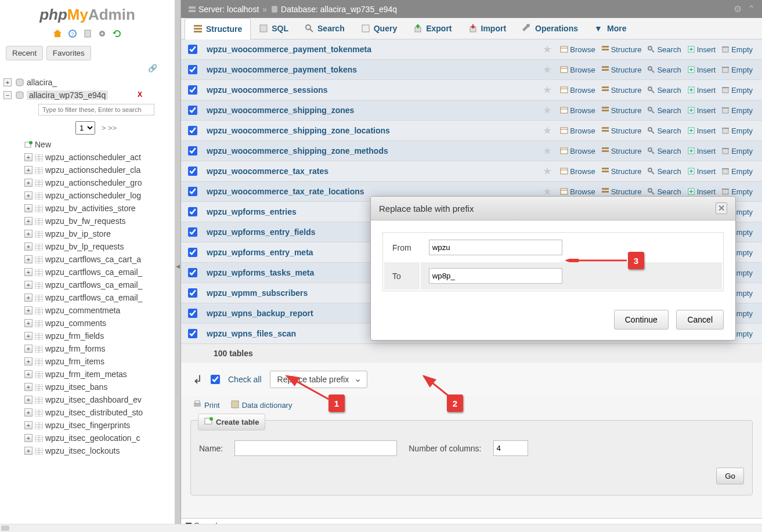  What do you see at coordinates (96, 259) in the screenshot?
I see `table-item: +wpzu_cartflows_ca_cart_a` at bounding box center [96, 259].